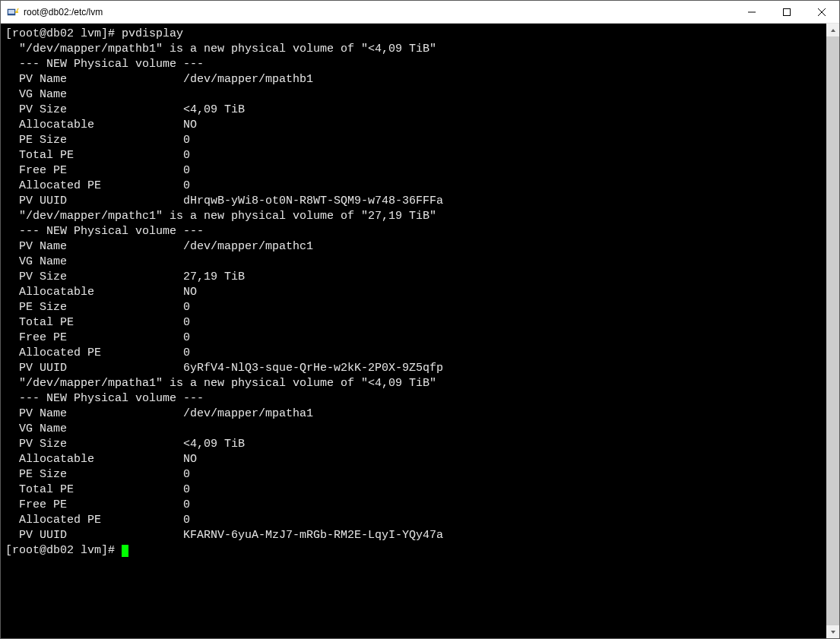  Describe the element at coordinates (414, 369) in the screenshot. I see `output-line: PV UUID6yRfV4-NlQ3-sque-QrHe-w2kK-2P0X-9…` at that location.